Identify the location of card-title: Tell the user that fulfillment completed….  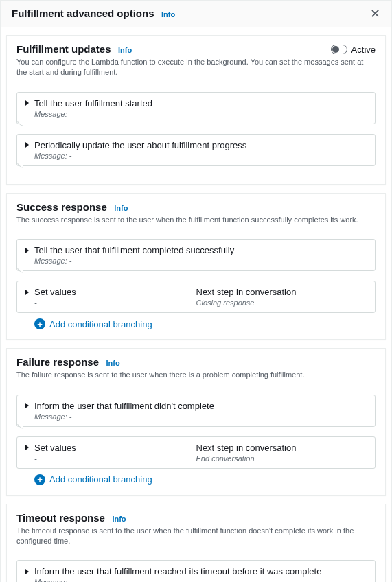
(135, 250).